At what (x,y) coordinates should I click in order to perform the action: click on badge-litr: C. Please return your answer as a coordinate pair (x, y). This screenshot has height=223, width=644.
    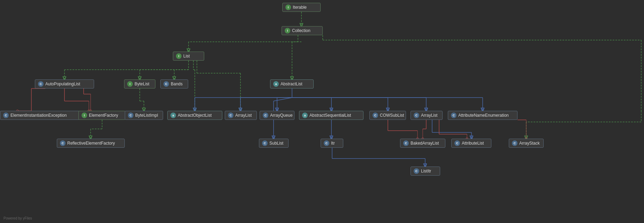
    Looking at the image, I should click on (416, 171).